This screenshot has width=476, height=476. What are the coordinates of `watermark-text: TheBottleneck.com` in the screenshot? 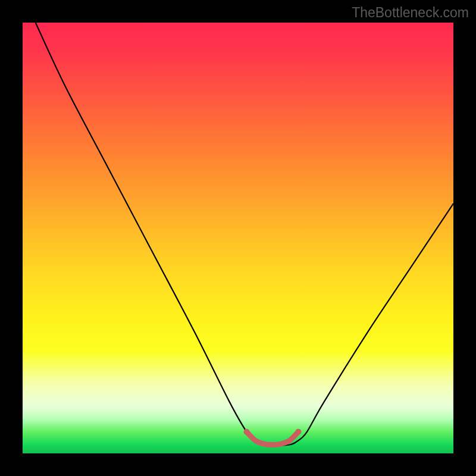 It's located at (411, 13).